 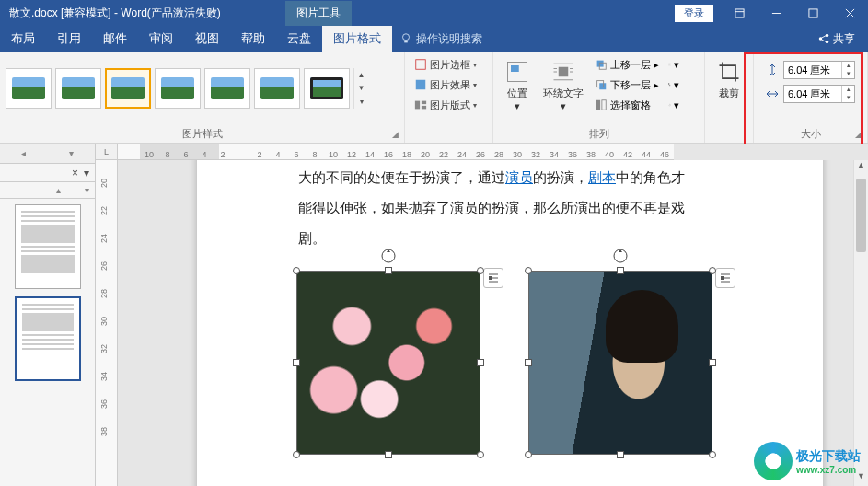 I want to click on height-input: 6.04 厘米▴▾, so click(x=819, y=70).